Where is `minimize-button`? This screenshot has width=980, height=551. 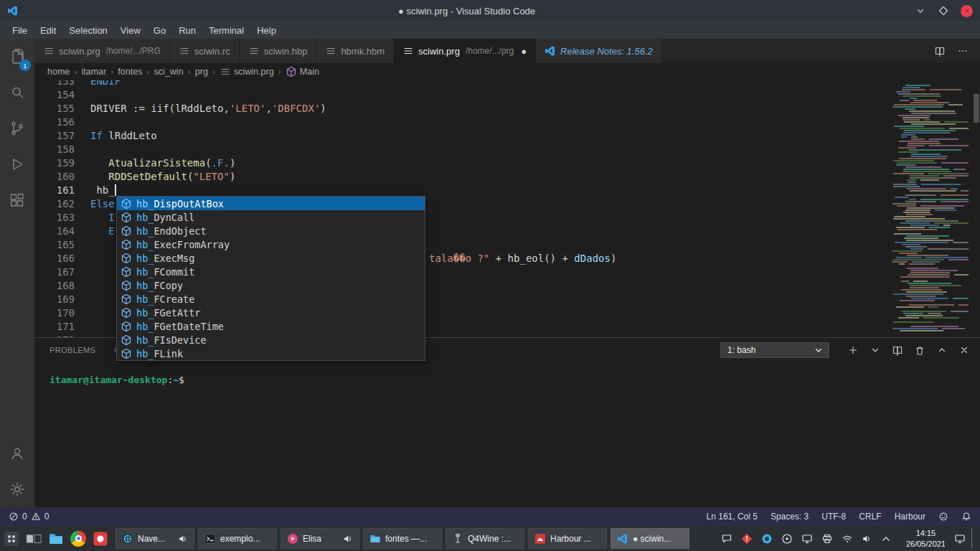 minimize-button is located at coordinates (920, 11).